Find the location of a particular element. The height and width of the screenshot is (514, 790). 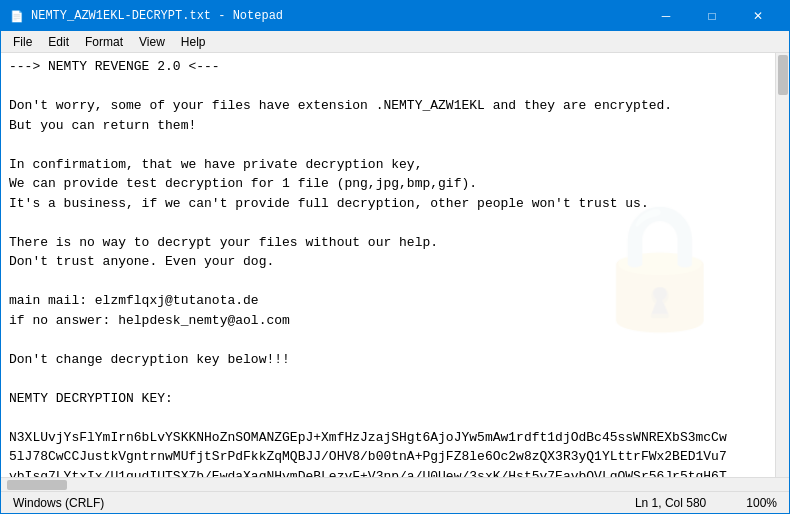

encoding-status: Windows (CRLF) is located at coordinates (58, 503).